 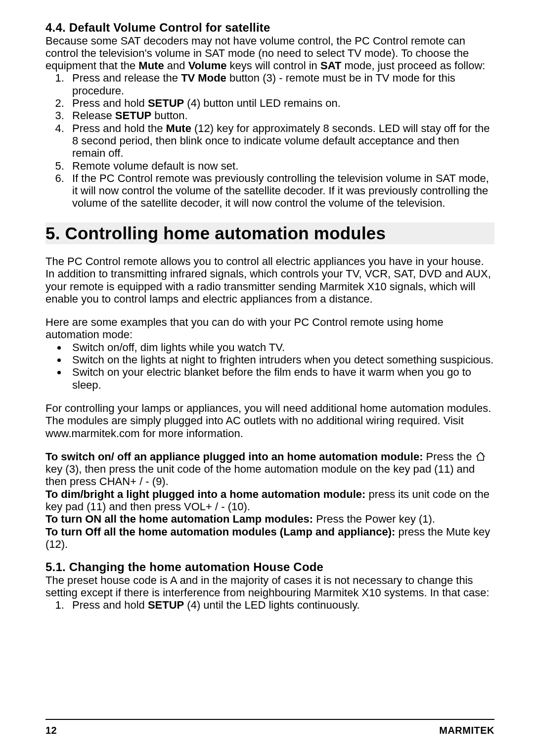 I want to click on list-item: Switch on/off, dim lights while you watc…, so click(x=281, y=347).